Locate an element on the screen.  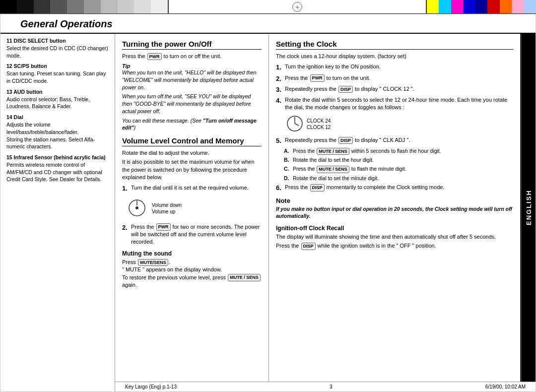
item-12-desc: Scan tuning. Preset scan tuning. Scan pl… is located at coordinates (58, 77).